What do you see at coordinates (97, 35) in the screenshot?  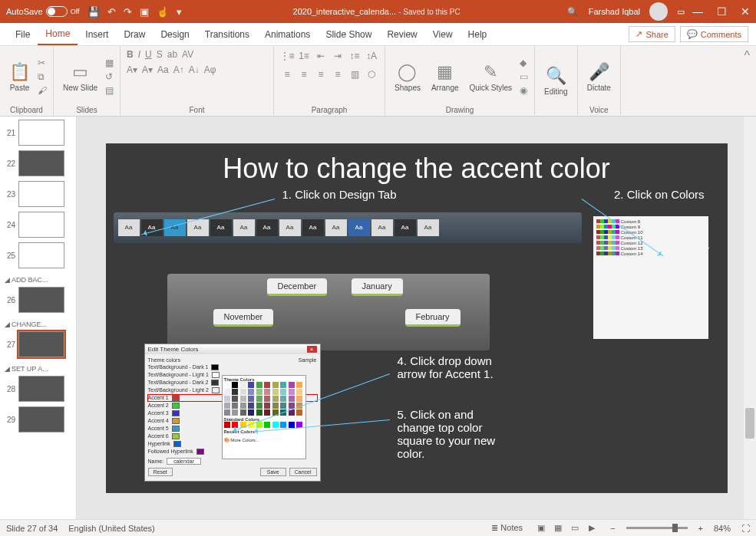 I see `tab-insert: Insert` at bounding box center [97, 35].